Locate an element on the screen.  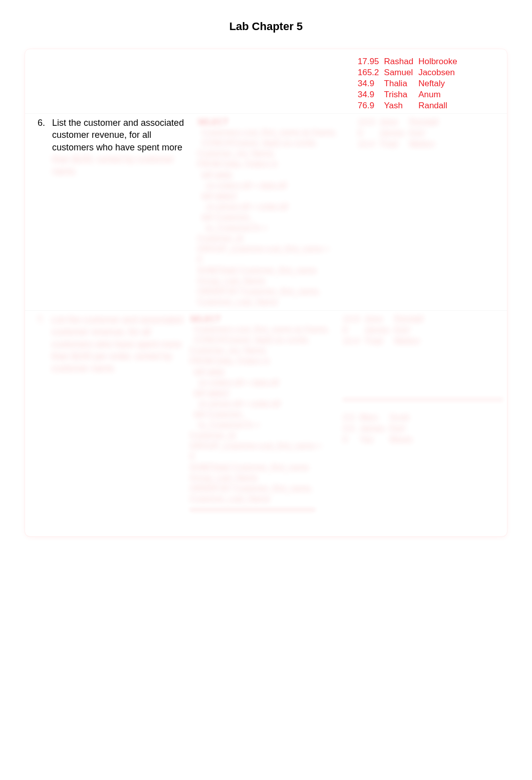
result-table-6: 14.9JaneRandall 0JamesEarl 14.4ThaliMelt… is located at coordinates (401, 133).